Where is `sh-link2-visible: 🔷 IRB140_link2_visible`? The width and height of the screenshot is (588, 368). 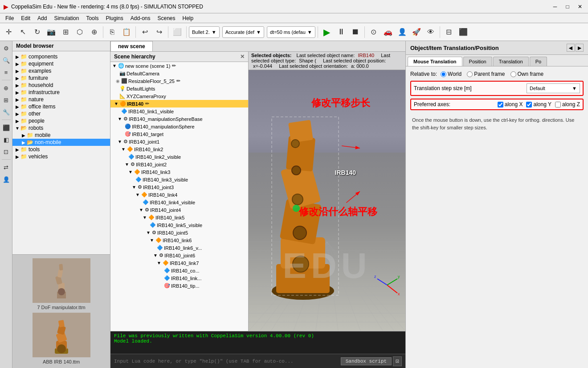
sh-link2-visible: 🔷 IRB140_link2_visible is located at coordinates (179, 157).